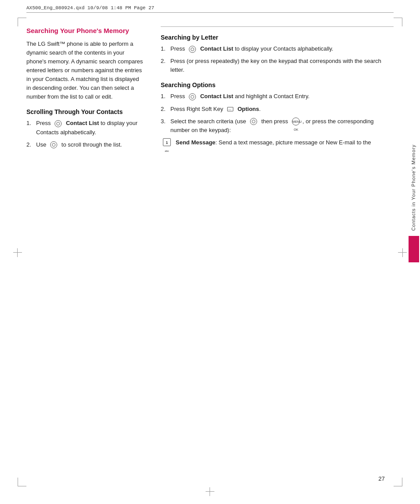 The height and width of the screenshot is (504, 420). What do you see at coordinates (85, 145) in the screenshot?
I see `list-item-scroll-2: 2. Use to scroll through the list.` at bounding box center [85, 145].